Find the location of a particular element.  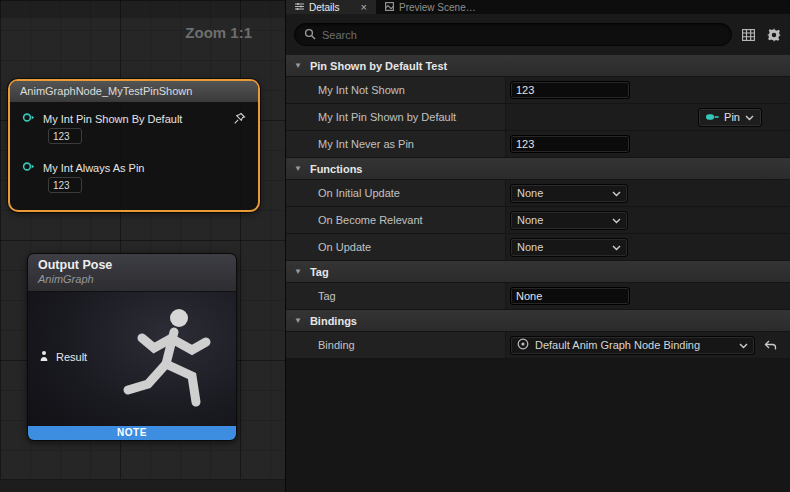

search-field is located at coordinates (513, 34).